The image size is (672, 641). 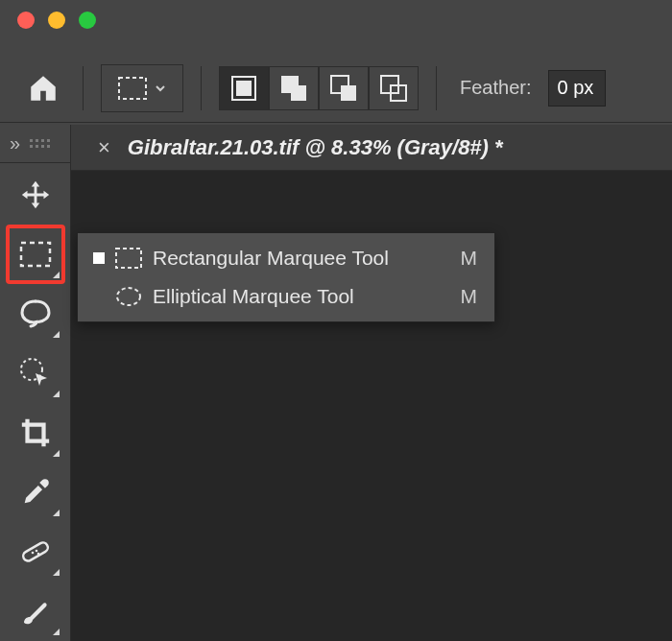 I want to click on window-controls, so click(x=57, y=20).